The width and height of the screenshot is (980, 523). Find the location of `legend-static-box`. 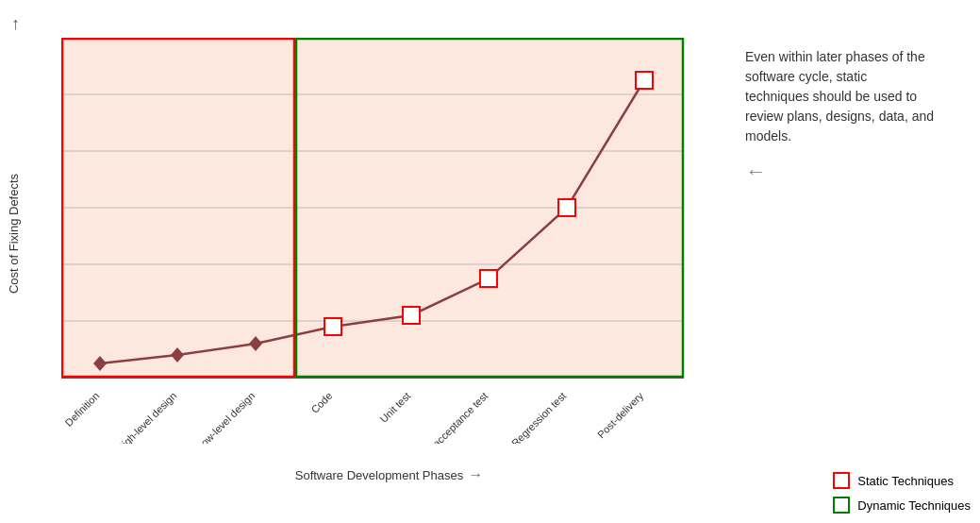

legend-static-box is located at coordinates (841, 481).